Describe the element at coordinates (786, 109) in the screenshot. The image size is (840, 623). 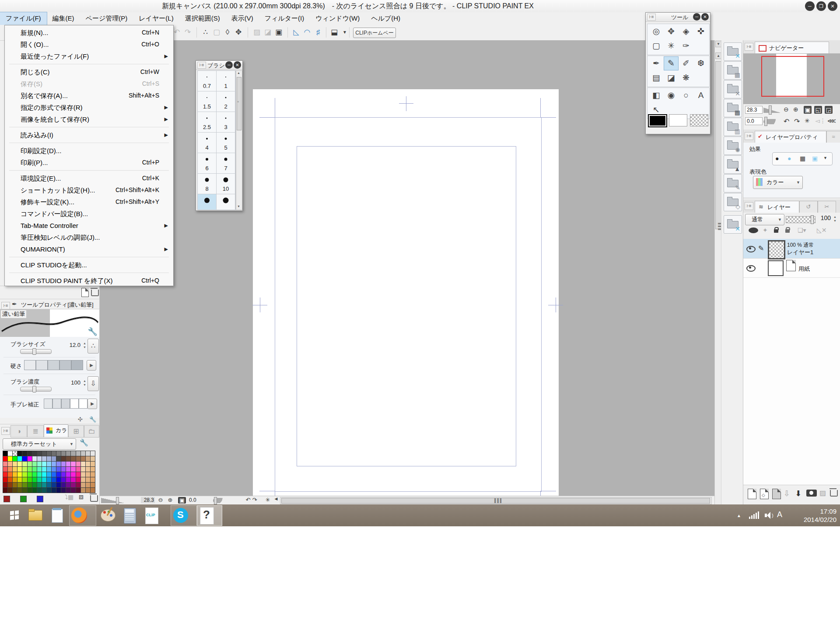
I see `navigator-zoom-out-icon: ⊖` at that location.